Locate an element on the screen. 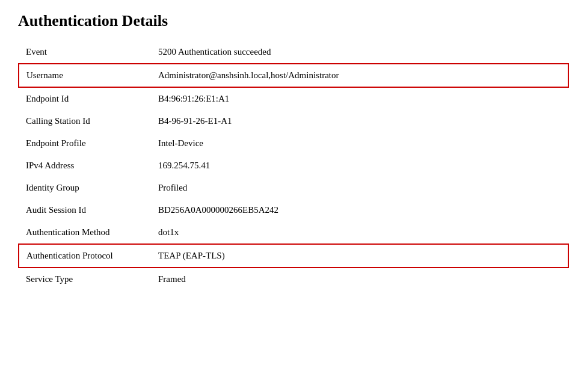 The height and width of the screenshot is (392, 587). row-label-endpoint-id: Endpoint Id is located at coordinates (85, 99).